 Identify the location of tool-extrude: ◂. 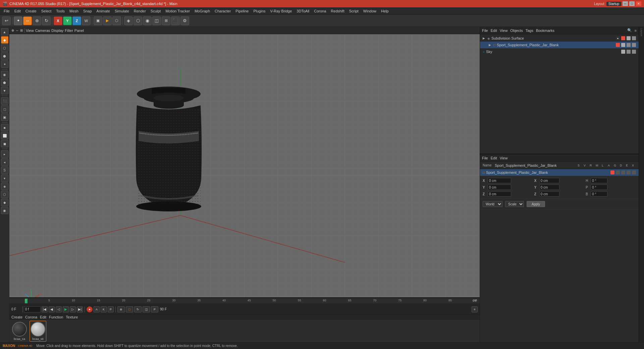
(5, 162).